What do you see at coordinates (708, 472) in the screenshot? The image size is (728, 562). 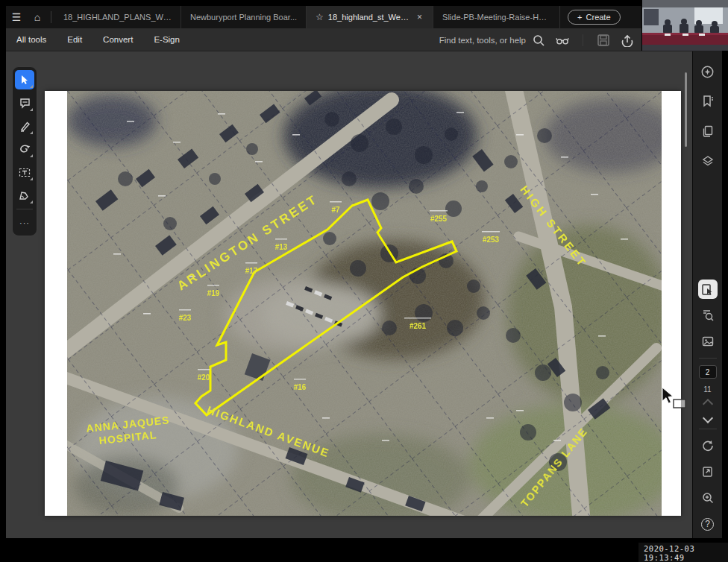 I see `export-snapshot-button` at bounding box center [708, 472].